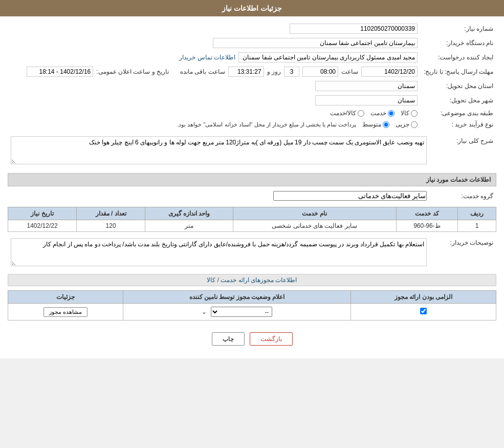  Describe the element at coordinates (252, 151) in the screenshot. I see `description-table: شرح کلی نیاز:` at that location.